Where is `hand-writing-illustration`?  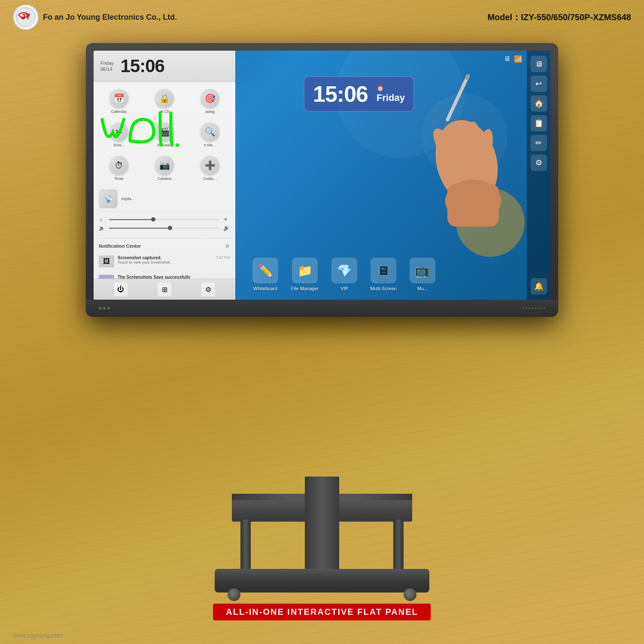 hand-writing-illustration is located at coordinates (456, 145).